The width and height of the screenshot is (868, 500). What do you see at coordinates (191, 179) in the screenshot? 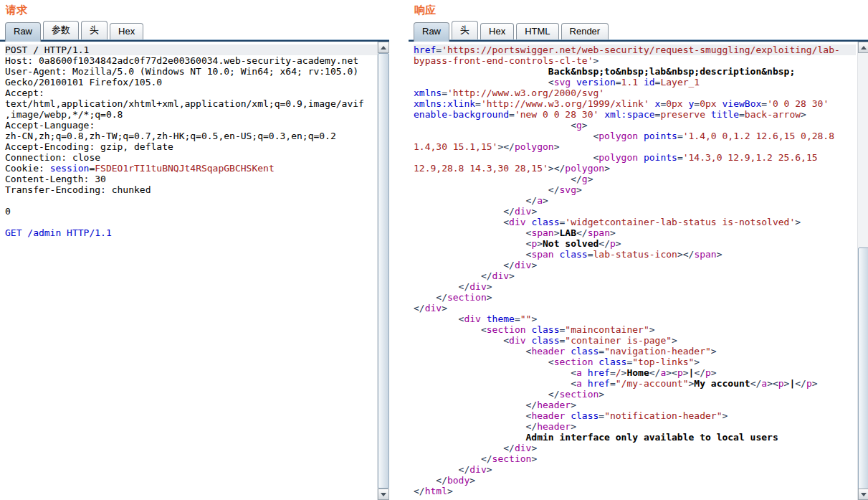
I see `code-line: Content-Length: 30` at bounding box center [191, 179].